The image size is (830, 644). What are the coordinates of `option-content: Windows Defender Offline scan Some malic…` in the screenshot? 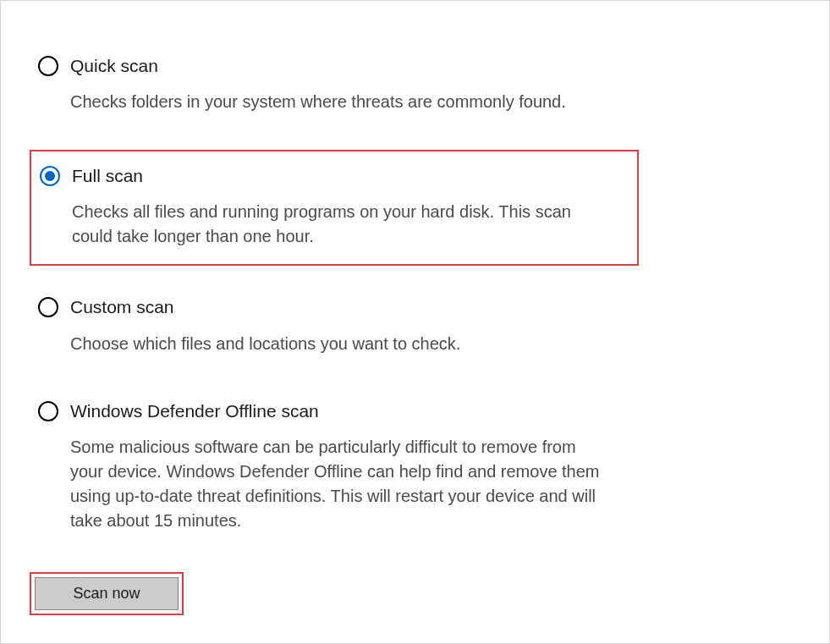 It's located at (349, 467).